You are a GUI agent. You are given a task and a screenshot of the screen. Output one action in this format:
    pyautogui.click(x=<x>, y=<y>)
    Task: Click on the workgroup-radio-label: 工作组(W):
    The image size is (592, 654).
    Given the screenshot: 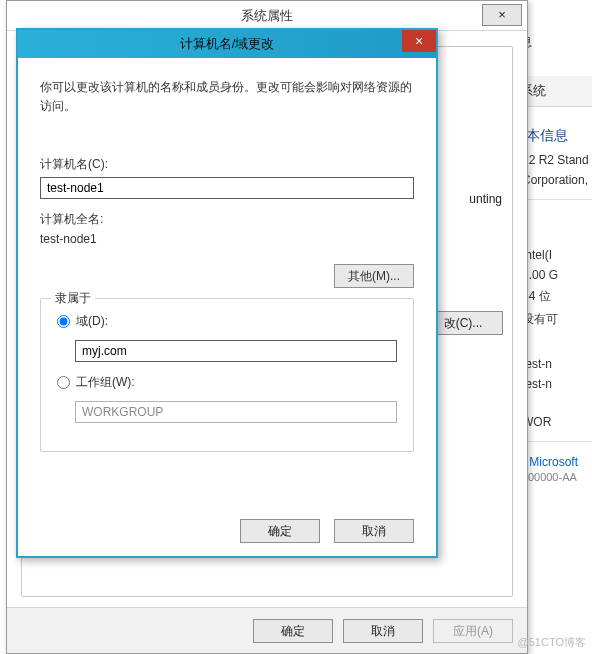 What is the action you would take?
    pyautogui.click(x=106, y=382)
    